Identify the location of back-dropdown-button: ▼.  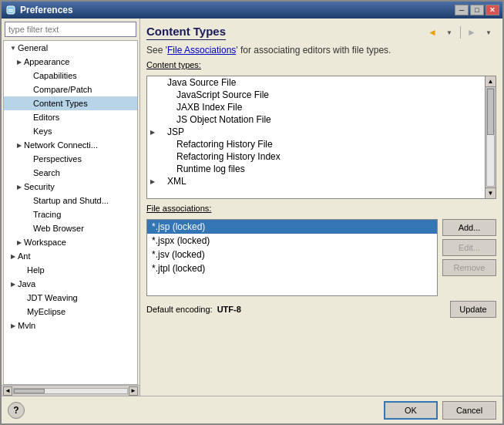
(449, 32).